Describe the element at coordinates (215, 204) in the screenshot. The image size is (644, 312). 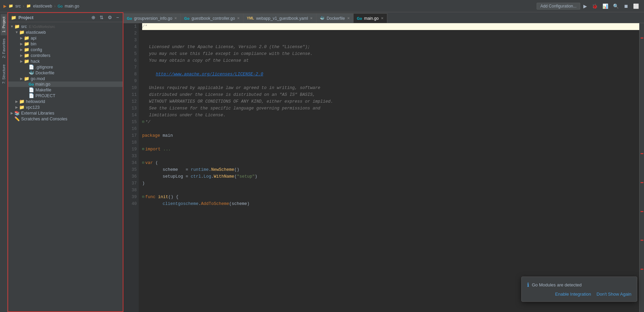
I see `code-addtoscheme: AddToScheme` at that location.